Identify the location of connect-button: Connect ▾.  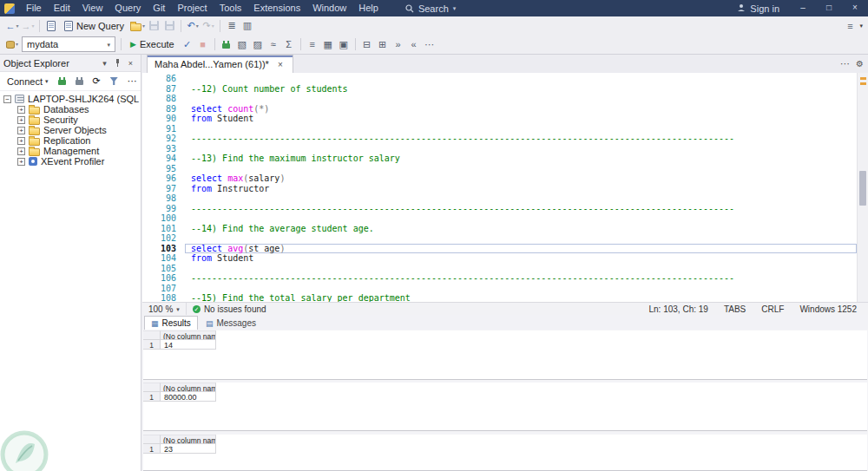
(28, 82).